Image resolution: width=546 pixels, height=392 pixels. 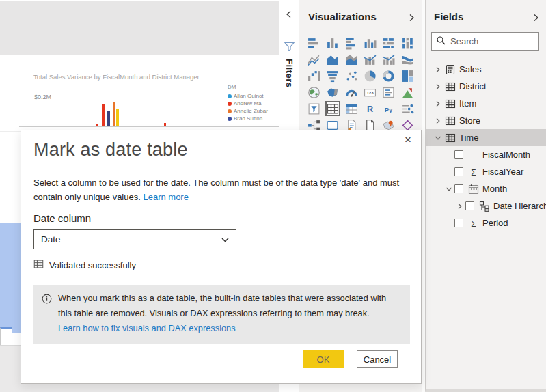 I want to click on filter-funnel-icon, so click(x=290, y=48).